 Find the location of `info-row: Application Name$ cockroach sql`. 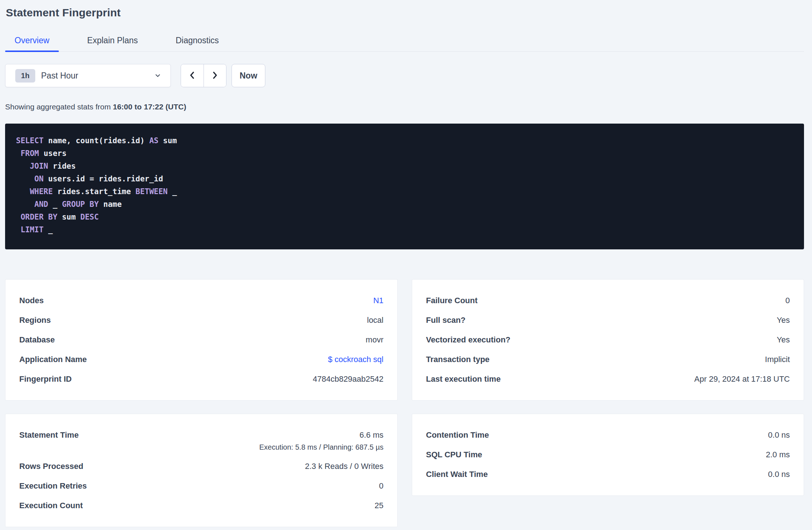

info-row: Application Name$ cockroach sql is located at coordinates (201, 360).